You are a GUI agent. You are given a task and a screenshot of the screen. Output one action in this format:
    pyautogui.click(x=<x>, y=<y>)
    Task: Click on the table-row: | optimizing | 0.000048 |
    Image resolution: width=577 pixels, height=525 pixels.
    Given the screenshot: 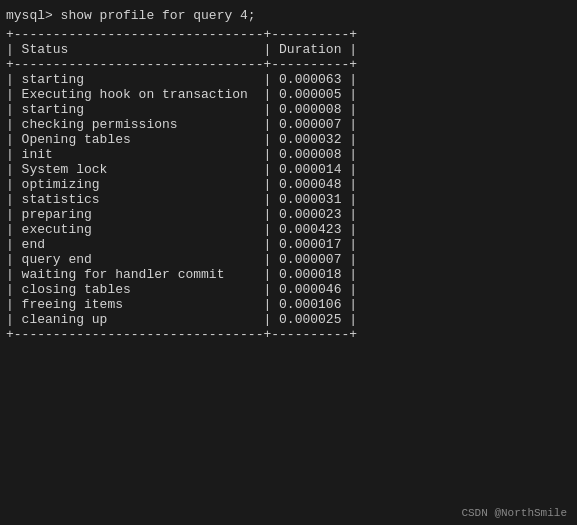 What is the action you would take?
    pyautogui.click(x=288, y=184)
    